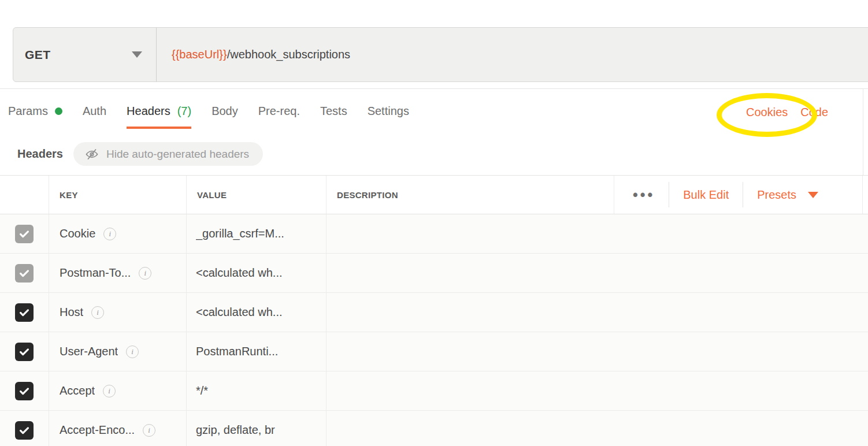  What do you see at coordinates (149, 111) in the screenshot?
I see `tab-headers-label: Headers` at bounding box center [149, 111].